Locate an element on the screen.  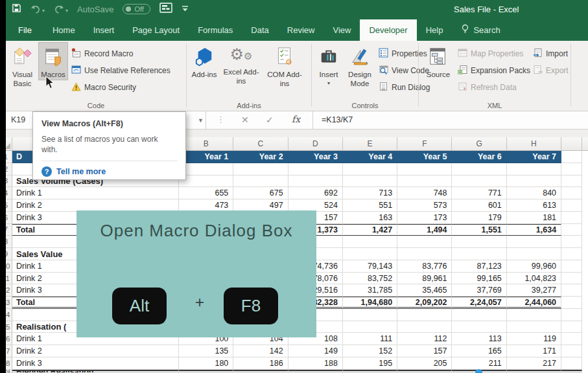
cell: 39,277 is located at coordinates (534, 290).